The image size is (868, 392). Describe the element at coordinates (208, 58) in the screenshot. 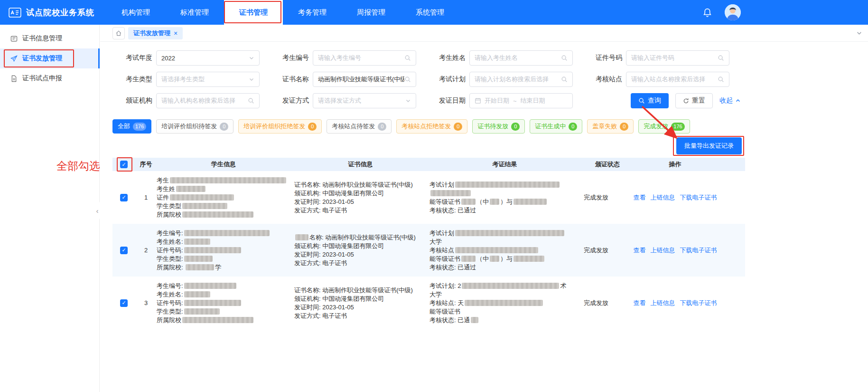

I see `exam-year-select: 2022` at that location.